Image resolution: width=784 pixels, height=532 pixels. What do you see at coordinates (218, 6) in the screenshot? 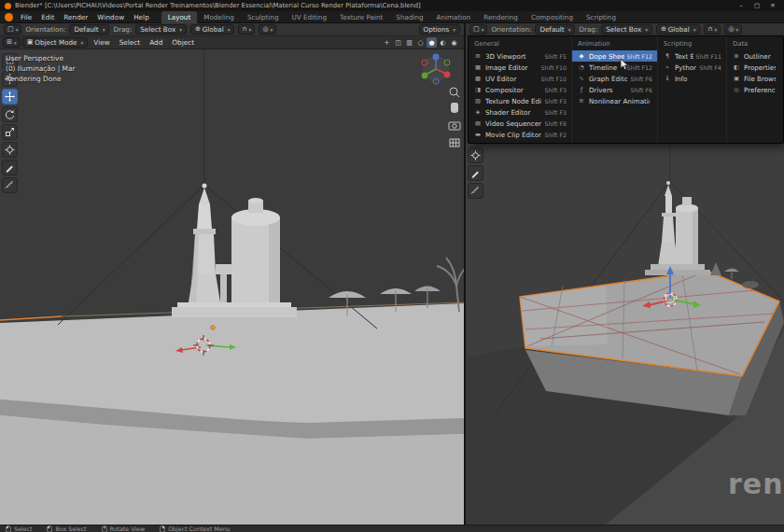
I see `window-title: Blender* [C:\Users\PICHAU\Videos\Portal …` at bounding box center [218, 6].